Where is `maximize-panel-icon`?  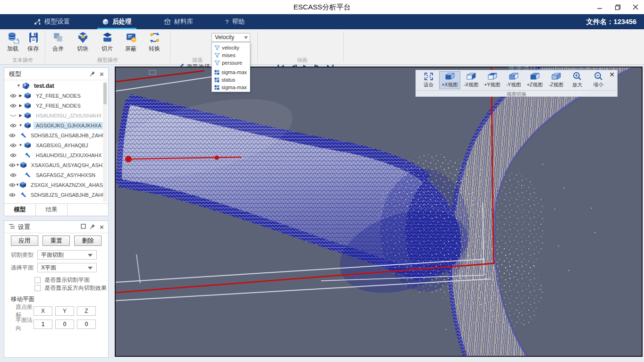 maximize-panel-icon is located at coordinates (83, 227).